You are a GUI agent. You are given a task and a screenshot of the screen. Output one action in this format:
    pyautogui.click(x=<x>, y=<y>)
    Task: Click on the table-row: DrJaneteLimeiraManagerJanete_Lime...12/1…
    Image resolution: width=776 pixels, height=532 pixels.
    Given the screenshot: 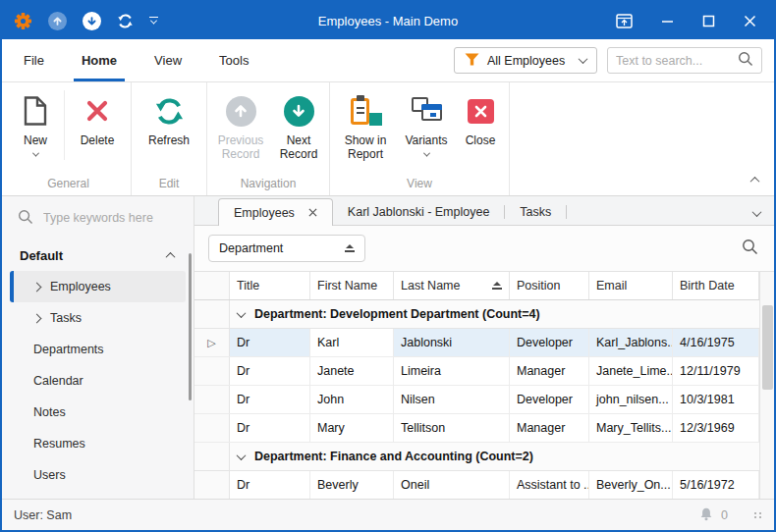 What is the action you would take?
    pyautogui.click(x=477, y=371)
    